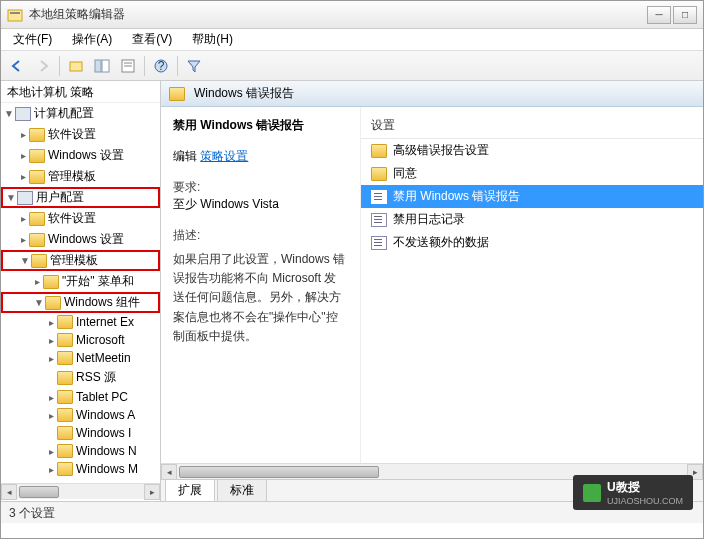 The height and width of the screenshot is (539, 704). What do you see at coordinates (106, 415) in the screenshot?
I see `tree-label: Windows A` at bounding box center [106, 415].